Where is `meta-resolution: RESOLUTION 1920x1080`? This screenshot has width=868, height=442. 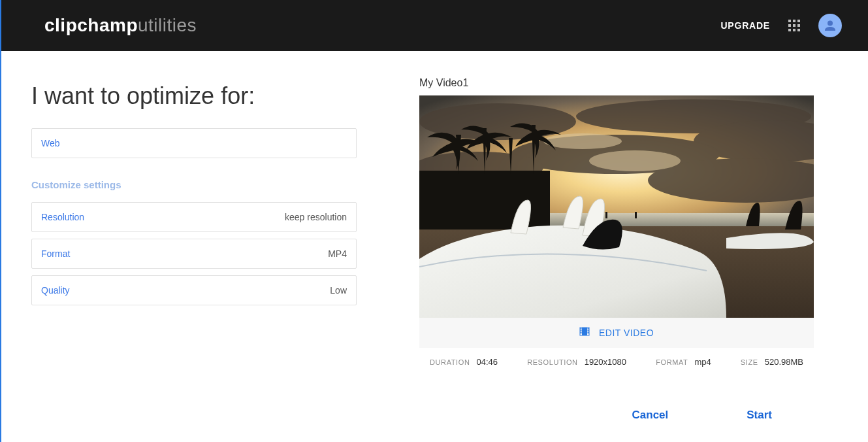 meta-resolution: RESOLUTION 1920x1080 is located at coordinates (577, 362).